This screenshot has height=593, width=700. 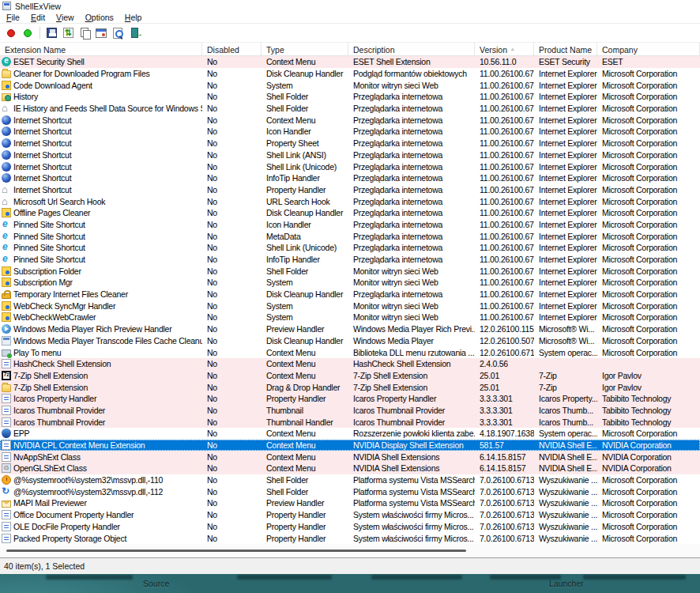 What do you see at coordinates (28, 33) in the screenshot?
I see `toolbar-button-enable-selected` at bounding box center [28, 33].